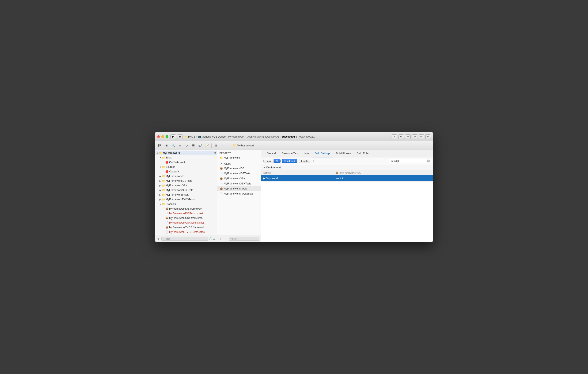 The image size is (588, 374). I want to click on device-icon: 📺, so click(200, 137).